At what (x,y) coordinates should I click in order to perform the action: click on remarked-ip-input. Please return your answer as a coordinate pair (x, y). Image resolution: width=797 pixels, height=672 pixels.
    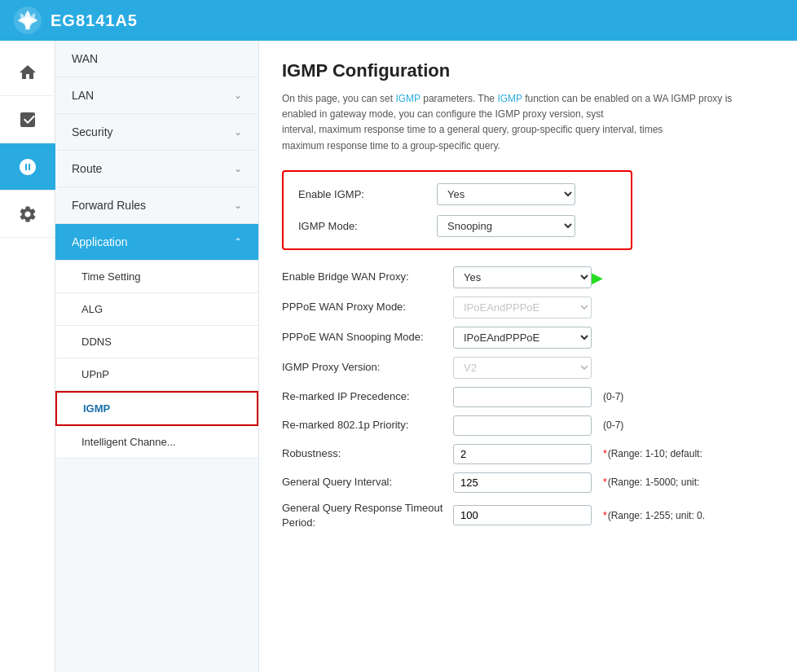
    Looking at the image, I should click on (522, 397).